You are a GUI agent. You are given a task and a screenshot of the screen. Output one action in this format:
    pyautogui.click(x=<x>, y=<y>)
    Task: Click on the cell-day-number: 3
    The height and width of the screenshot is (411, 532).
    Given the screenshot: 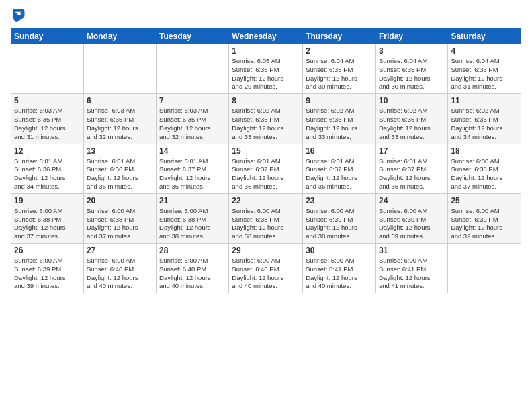 What is the action you would take?
    pyautogui.click(x=412, y=51)
    